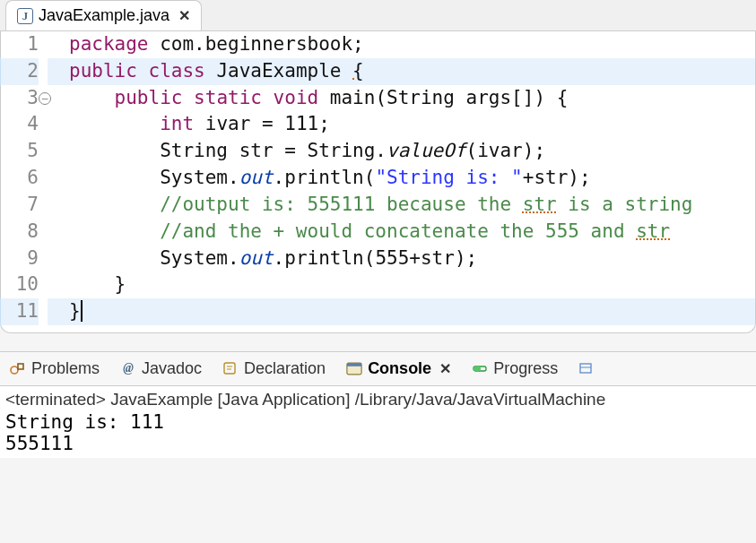  What do you see at coordinates (380, 204) in the screenshot?
I see `code-line: //output is: 555111 because the str is a…` at bounding box center [380, 204].